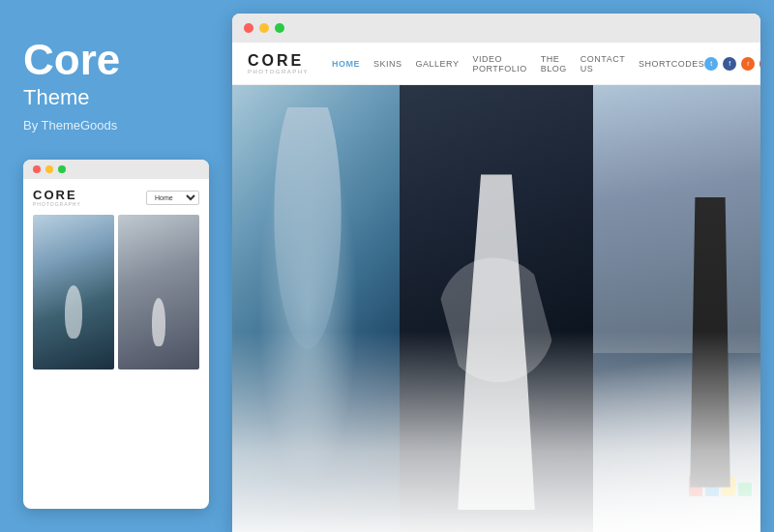 Image resolution: width=774 pixels, height=532 pixels. Describe the element at coordinates (279, 64) in the screenshot. I see `site-logo: CORE PHOTOGRAPHY` at that location.